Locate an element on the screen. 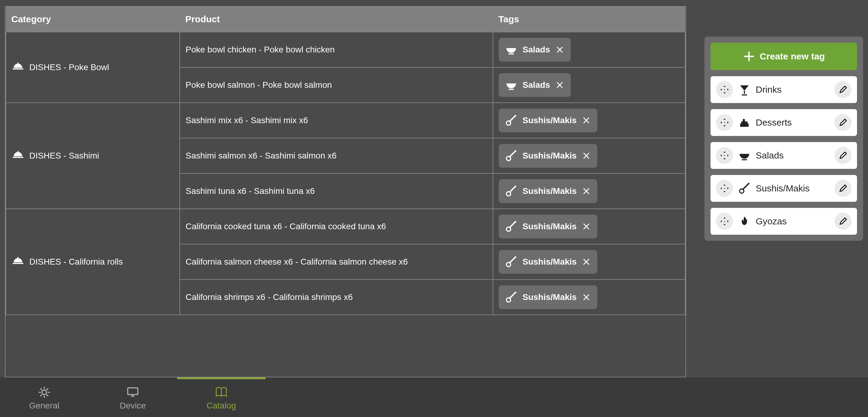 Image resolution: width=868 pixels, height=417 pixels. plus-icon is located at coordinates (749, 57).